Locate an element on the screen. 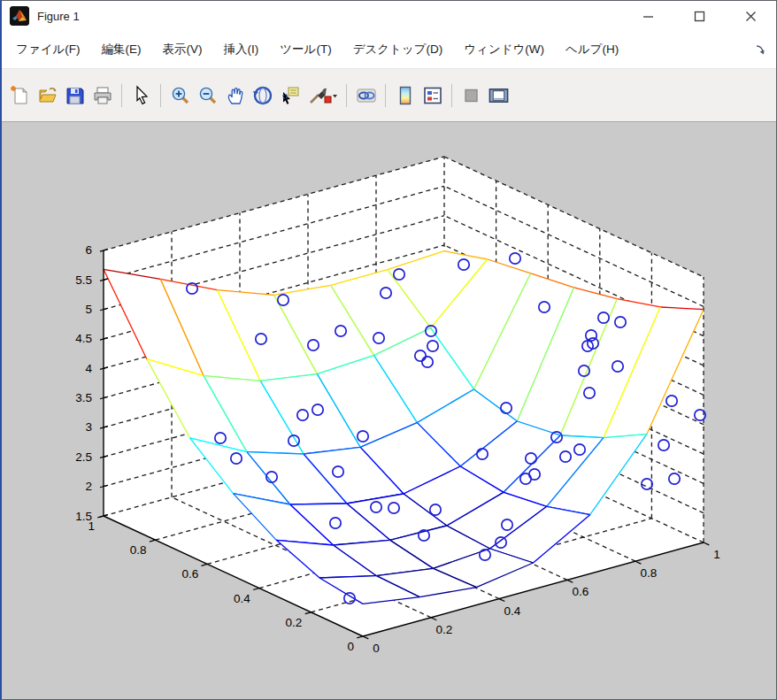  save-figure-button is located at coordinates (74, 96).